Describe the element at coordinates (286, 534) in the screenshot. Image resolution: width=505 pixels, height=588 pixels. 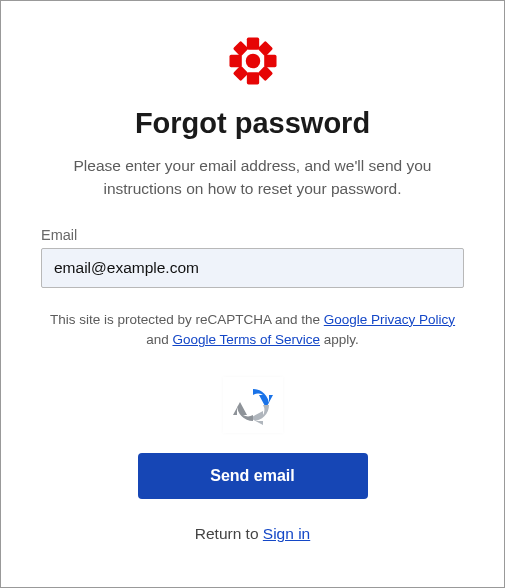
I see `sign-in-link: Sign in` at that location.